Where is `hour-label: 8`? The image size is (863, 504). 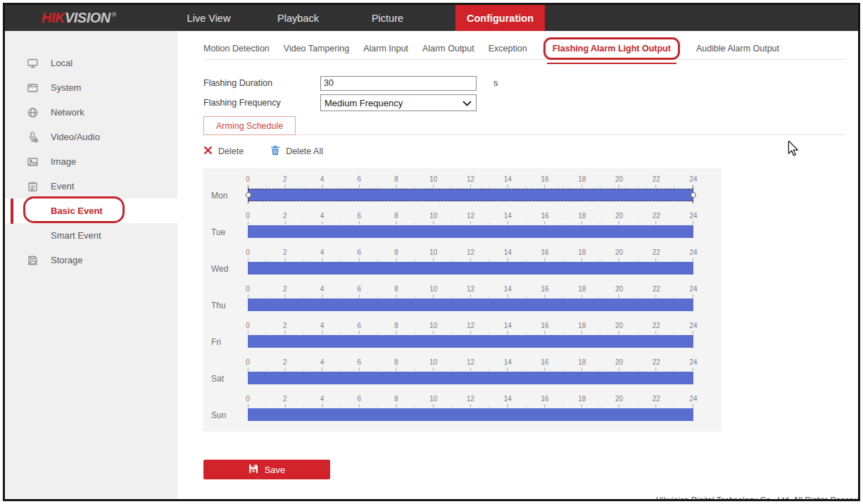 hour-label: 8 is located at coordinates (396, 252).